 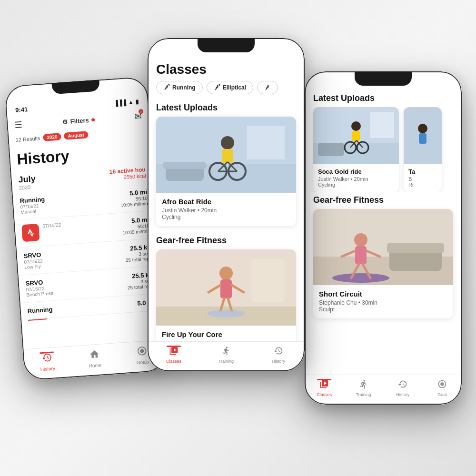 What do you see at coordinates (226, 202) in the screenshot?
I see `afrobeat-title: Afro Beat Ride` at bounding box center [226, 202].